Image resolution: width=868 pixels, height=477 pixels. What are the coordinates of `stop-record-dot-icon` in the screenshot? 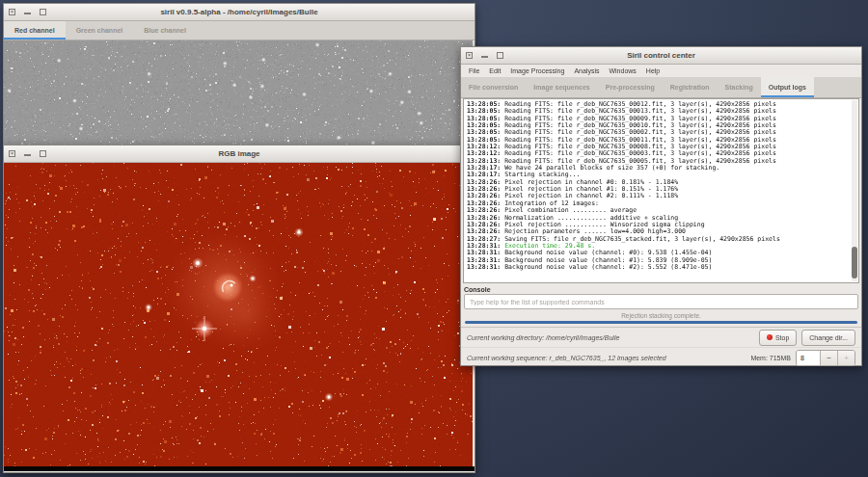 It's located at (770, 337).